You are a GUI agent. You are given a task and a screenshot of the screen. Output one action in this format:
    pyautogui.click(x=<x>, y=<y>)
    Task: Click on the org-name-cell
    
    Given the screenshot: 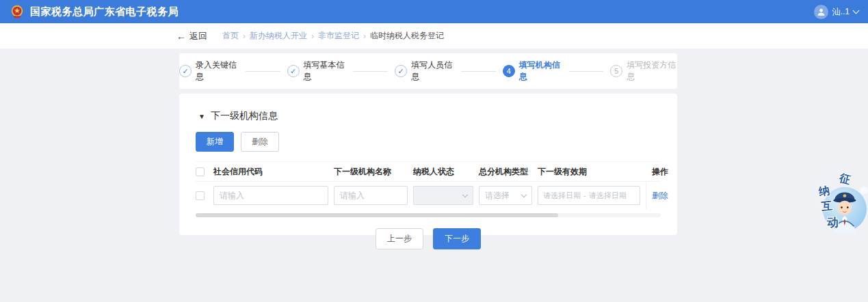 What is the action you would take?
    pyautogui.click(x=371, y=195)
    